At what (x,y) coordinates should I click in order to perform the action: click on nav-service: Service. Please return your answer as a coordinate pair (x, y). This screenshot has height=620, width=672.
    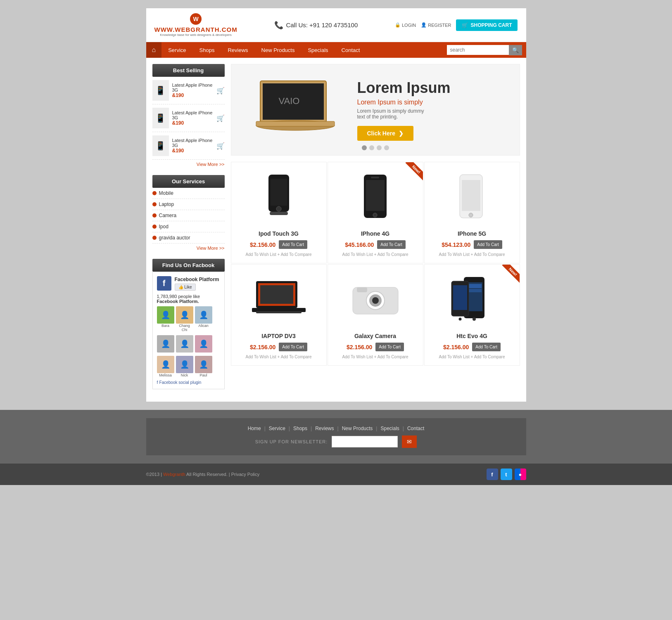
    Looking at the image, I should click on (177, 50).